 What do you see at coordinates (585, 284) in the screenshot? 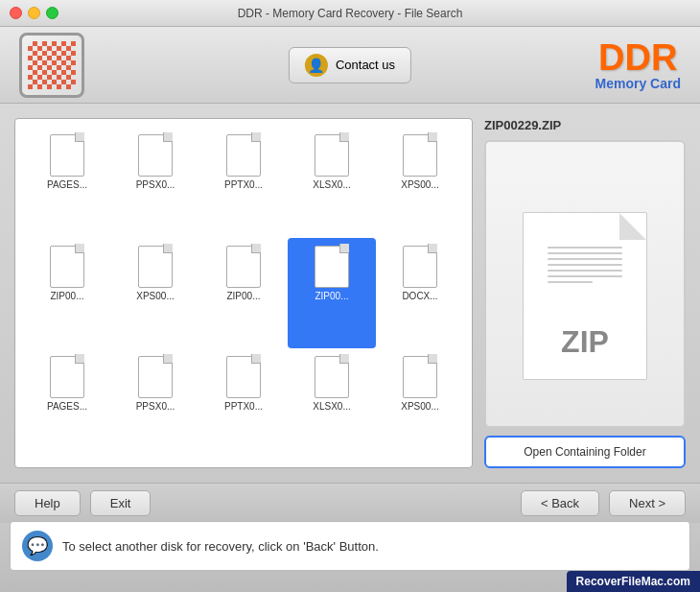
I see `zip-preview-image: ZIP` at bounding box center [585, 284].